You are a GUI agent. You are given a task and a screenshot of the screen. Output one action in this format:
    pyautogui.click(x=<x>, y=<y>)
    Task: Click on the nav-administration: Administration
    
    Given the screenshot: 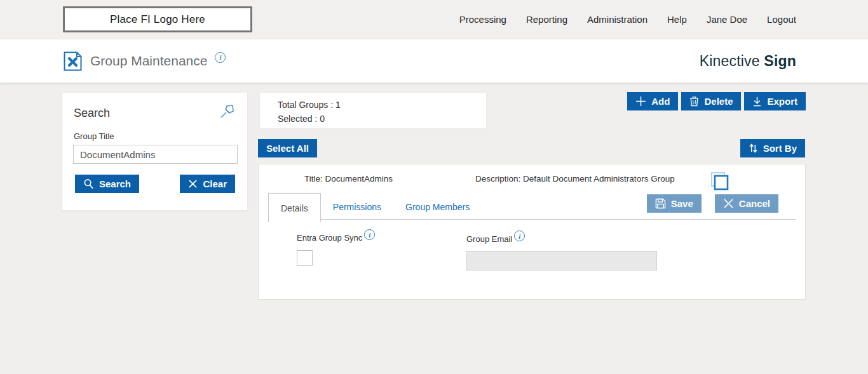 What is the action you would take?
    pyautogui.click(x=618, y=19)
    